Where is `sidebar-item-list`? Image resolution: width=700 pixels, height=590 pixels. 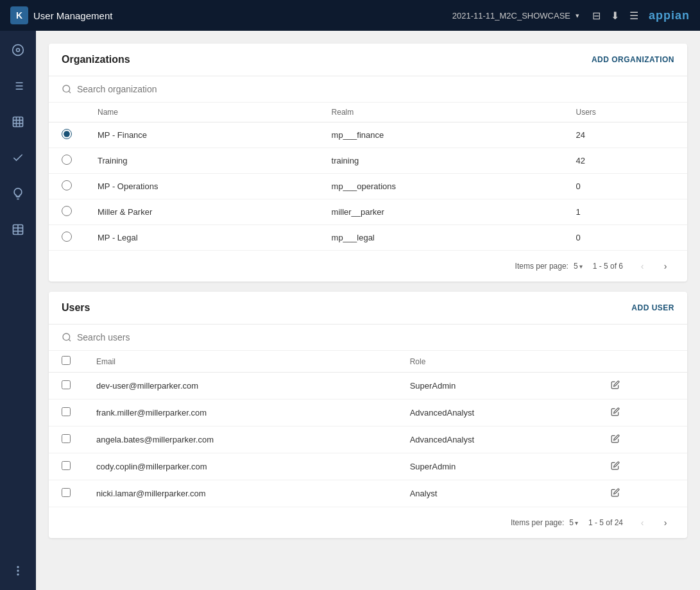
sidebar-item-list is located at coordinates (18, 86).